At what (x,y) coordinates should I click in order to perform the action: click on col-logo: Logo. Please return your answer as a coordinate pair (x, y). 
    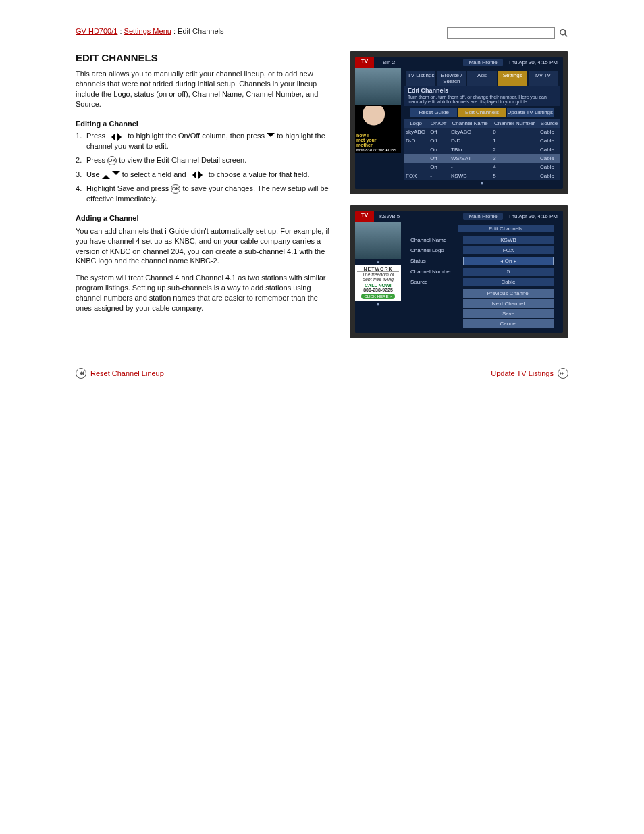
    Looking at the image, I should click on (416, 123).